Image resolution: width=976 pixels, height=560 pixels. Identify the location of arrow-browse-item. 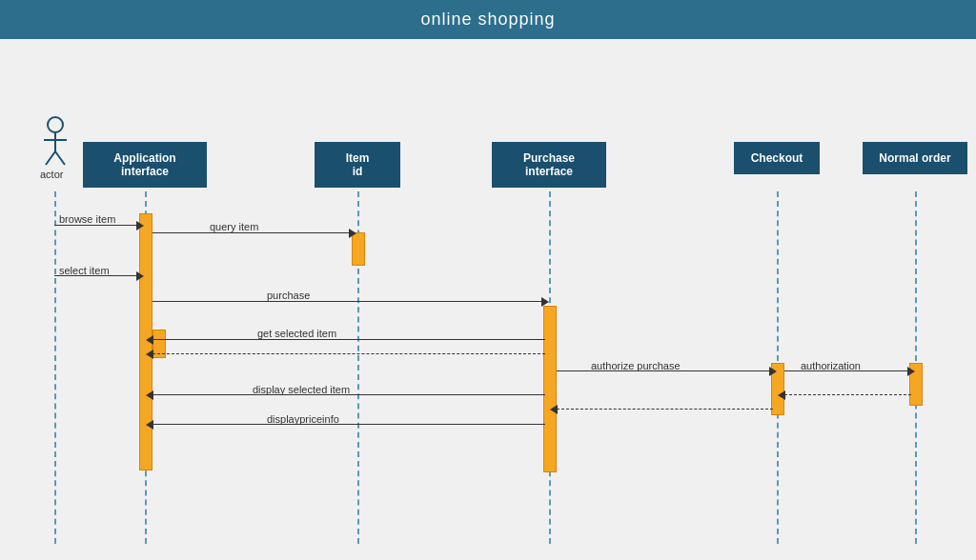
(97, 225).